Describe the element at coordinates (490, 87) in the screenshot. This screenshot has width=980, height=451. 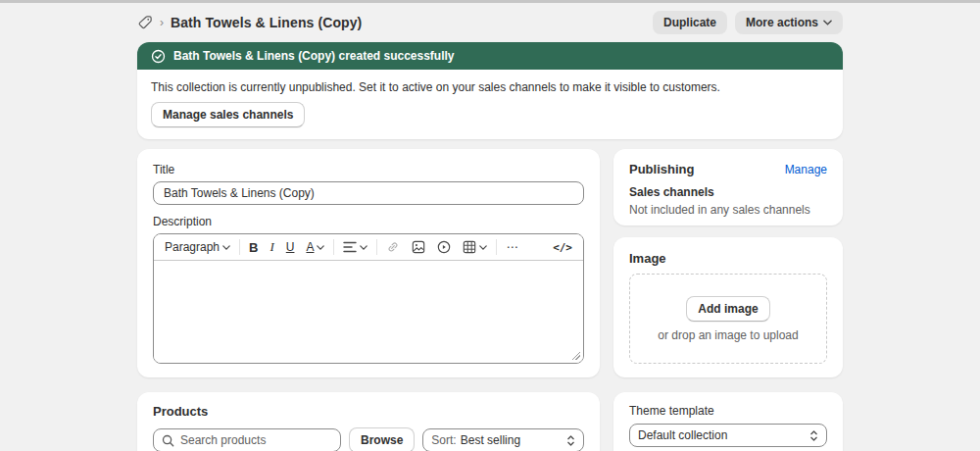
I see `unpublished-notice-text: This collection is currently unpublished…` at that location.